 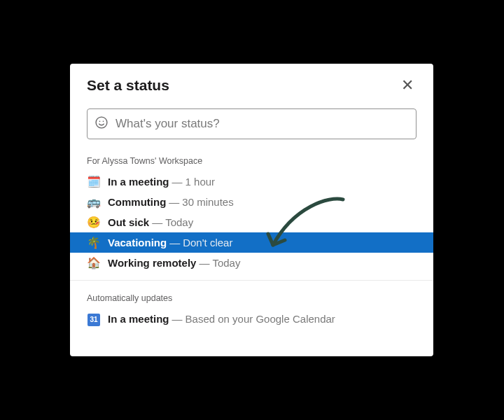 What do you see at coordinates (94, 202) in the screenshot?
I see `bus-emoji-icon: 🚌` at bounding box center [94, 202].